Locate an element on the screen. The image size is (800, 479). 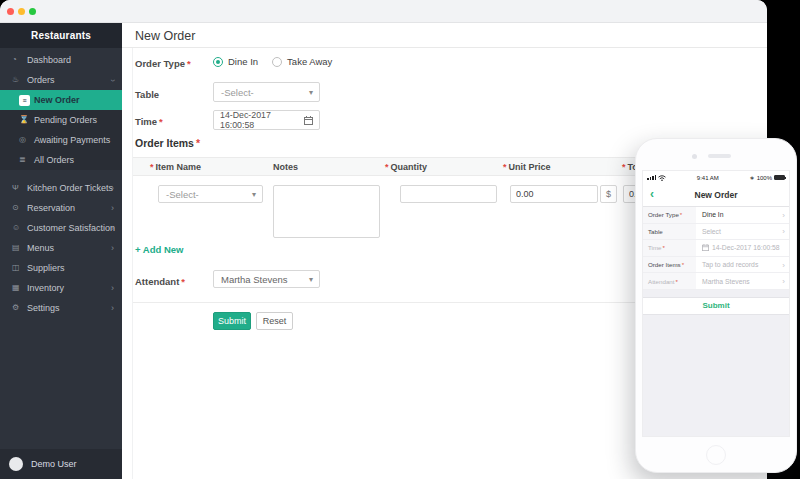
col-item-name: *Item Name is located at coordinates (176, 167).